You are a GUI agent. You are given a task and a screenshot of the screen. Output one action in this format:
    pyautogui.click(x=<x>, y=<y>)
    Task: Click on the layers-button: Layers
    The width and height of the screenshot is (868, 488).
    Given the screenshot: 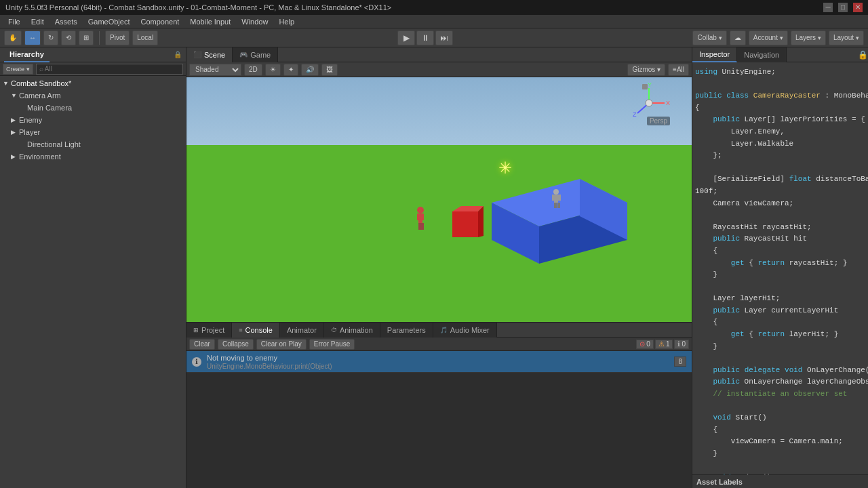 What is the action you would take?
    pyautogui.click(x=808, y=38)
    